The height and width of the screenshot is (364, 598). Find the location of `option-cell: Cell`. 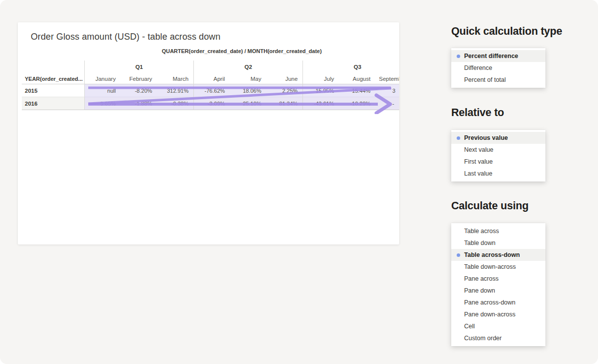

option-cell: Cell is located at coordinates (498, 326).